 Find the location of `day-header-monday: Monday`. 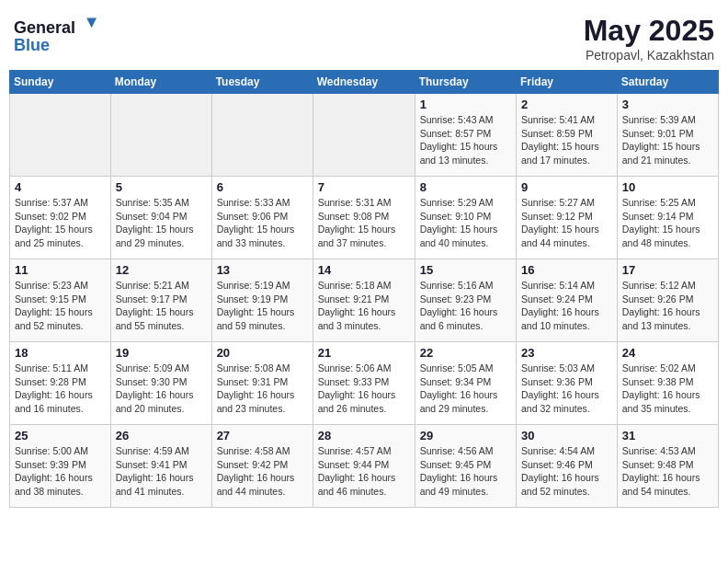

day-header-monday: Monday is located at coordinates (161, 83).